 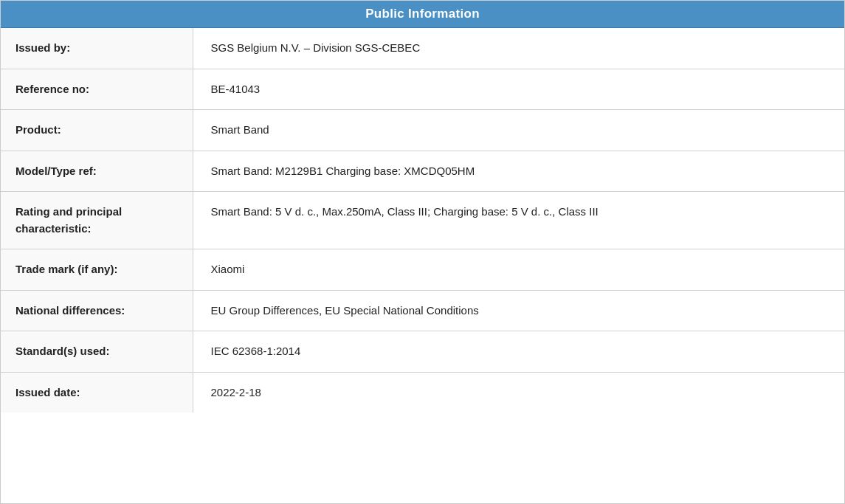 What do you see at coordinates (422, 352) in the screenshot?
I see `table-row: Standard(s) used:IEC 62368-1:2014` at bounding box center [422, 352].